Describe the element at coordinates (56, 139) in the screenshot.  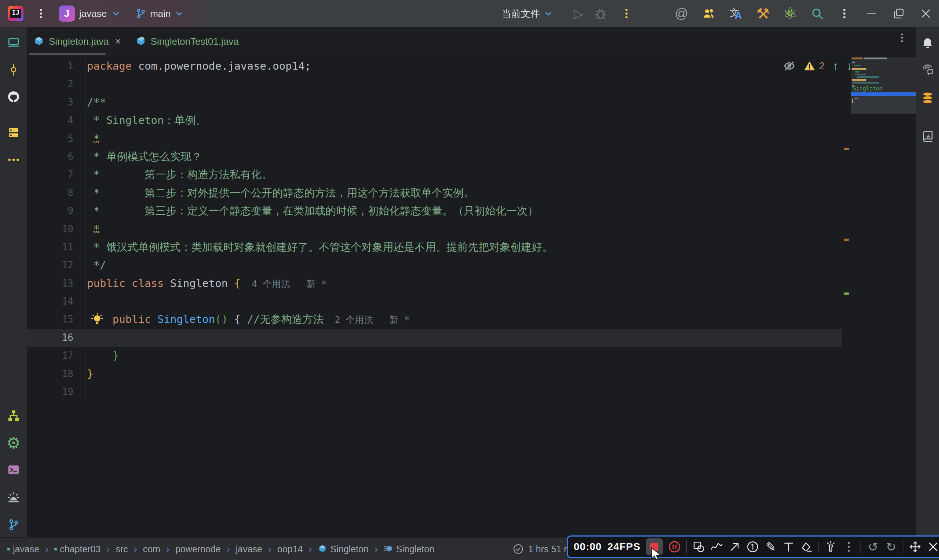
I see `line-number: 5` at that location.